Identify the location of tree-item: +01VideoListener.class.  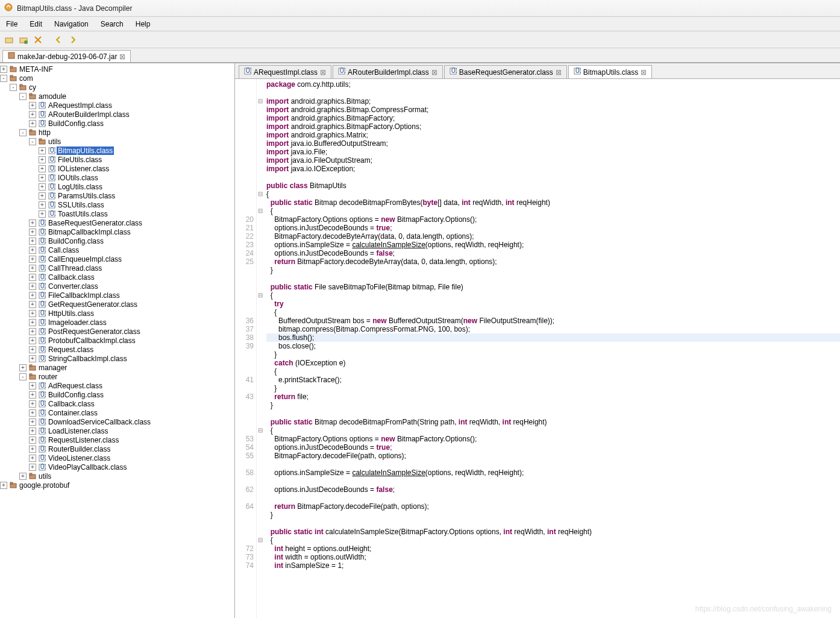
(117, 458).